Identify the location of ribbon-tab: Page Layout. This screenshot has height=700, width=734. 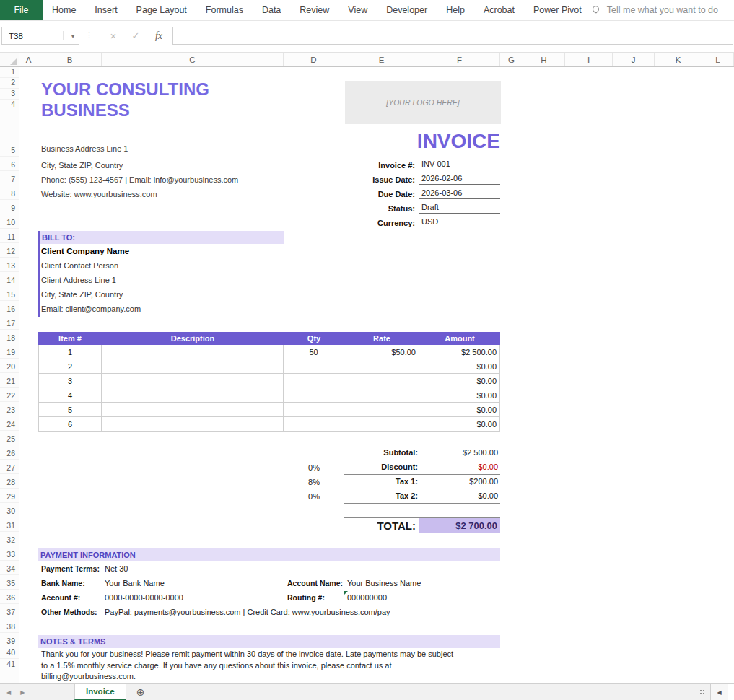
(162, 10).